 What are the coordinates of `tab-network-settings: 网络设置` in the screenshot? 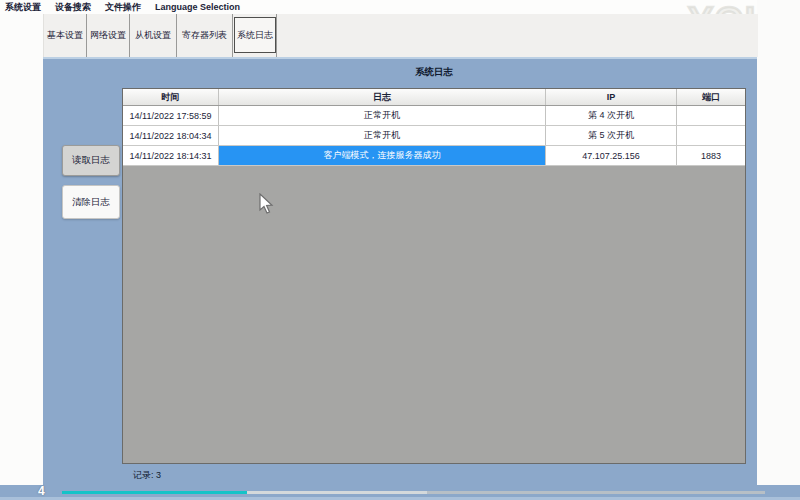 It's located at (108, 36).